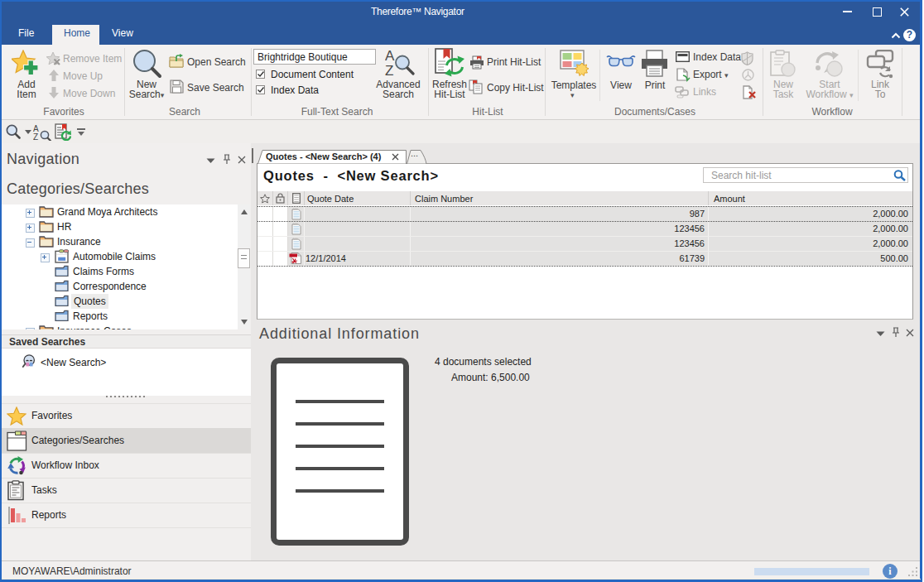  What do you see at coordinates (390, 56) in the screenshot?
I see `svg-text: A` at bounding box center [390, 56].